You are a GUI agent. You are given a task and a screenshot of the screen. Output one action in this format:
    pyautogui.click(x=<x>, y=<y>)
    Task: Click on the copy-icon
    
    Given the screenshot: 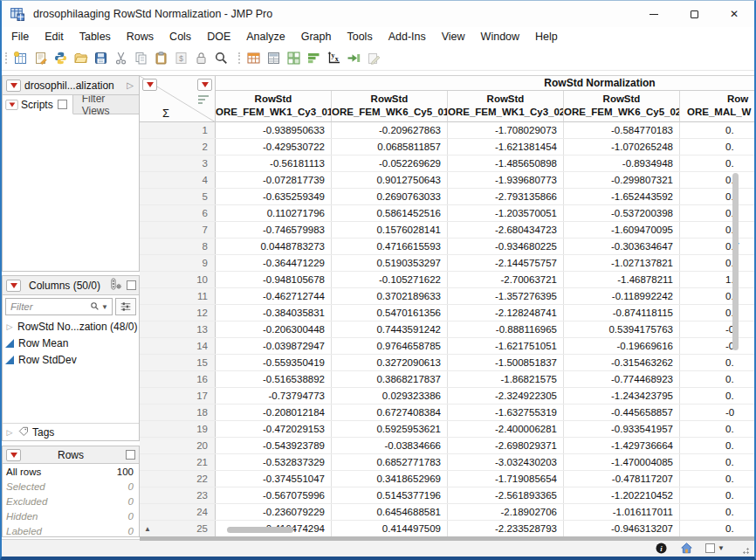 What is the action you would take?
    pyautogui.click(x=141, y=58)
    